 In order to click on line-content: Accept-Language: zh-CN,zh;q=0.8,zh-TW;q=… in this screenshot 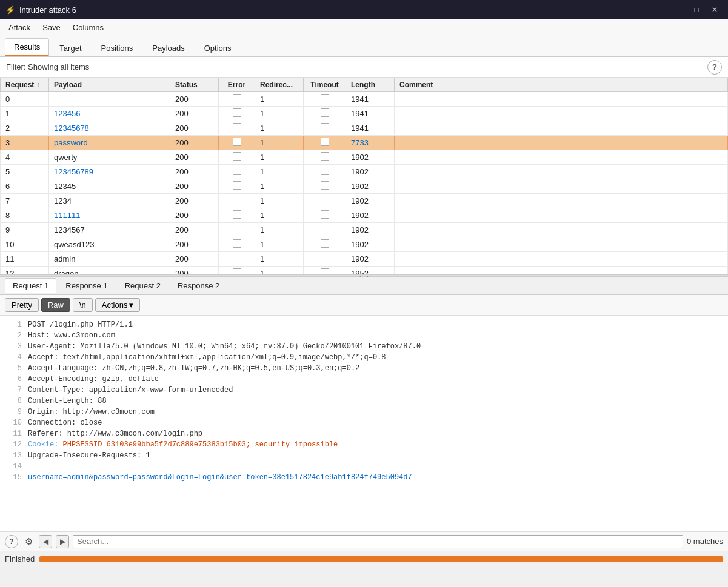, I will do `click(376, 368)`.